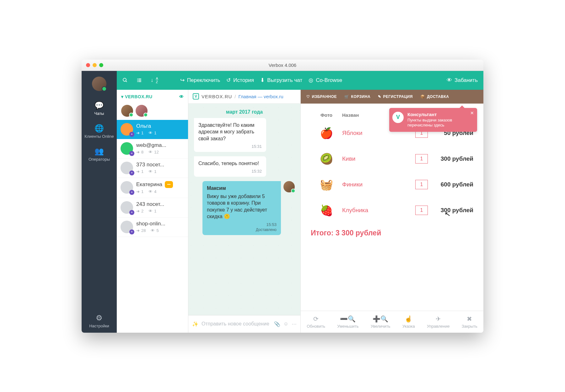 The image size is (565, 392). I want to click on verbox-logo-icon: V, so click(398, 117).